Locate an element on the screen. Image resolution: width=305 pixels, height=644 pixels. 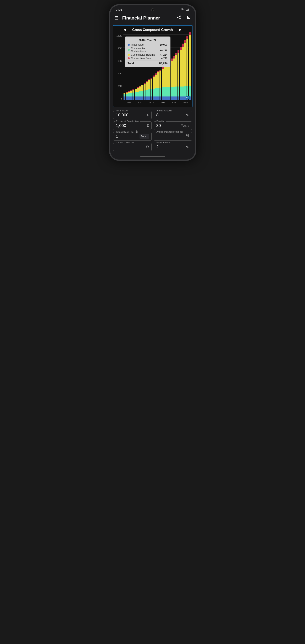
form-field-recurrent-contribution: Recurrent Contribution:1,000€ is located at coordinates (132, 126).